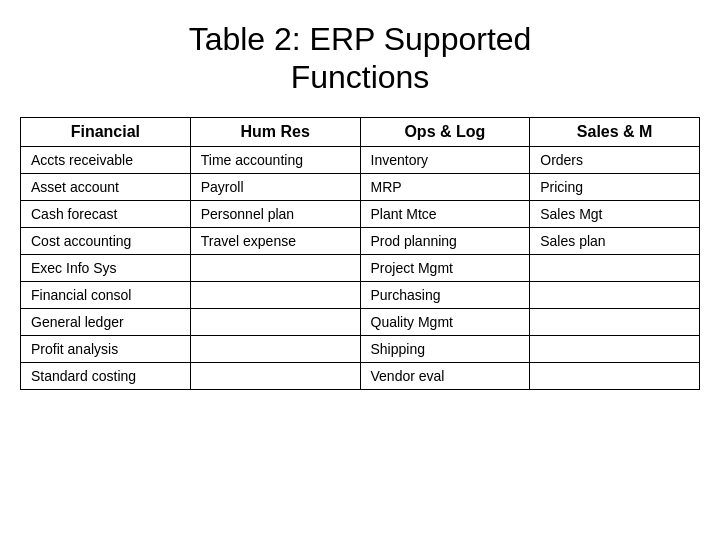  I want to click on table-cell-5-2: Purchasing, so click(445, 294).